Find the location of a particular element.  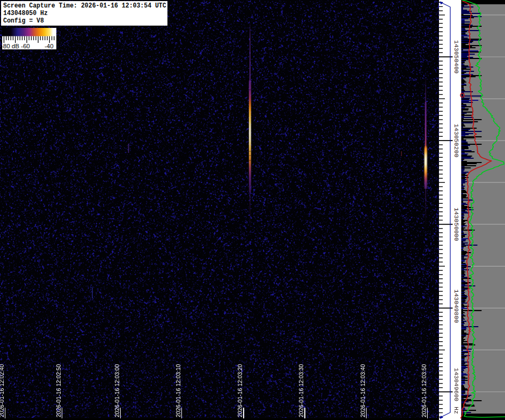

svg-text: 143050000 is located at coordinates (456, 224).